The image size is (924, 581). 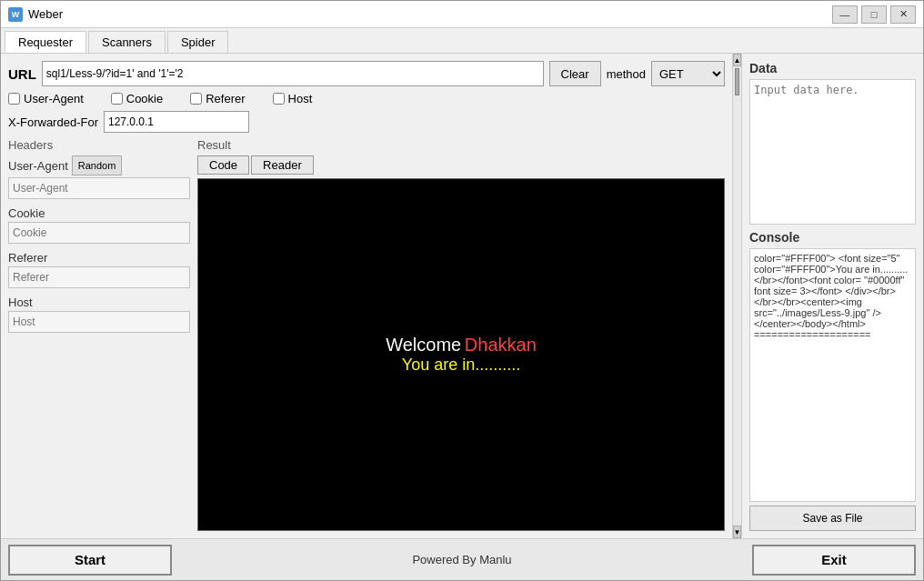 What do you see at coordinates (461, 346) in the screenshot?
I see `result-welcome-line: Welcome Dhakkan` at bounding box center [461, 346].